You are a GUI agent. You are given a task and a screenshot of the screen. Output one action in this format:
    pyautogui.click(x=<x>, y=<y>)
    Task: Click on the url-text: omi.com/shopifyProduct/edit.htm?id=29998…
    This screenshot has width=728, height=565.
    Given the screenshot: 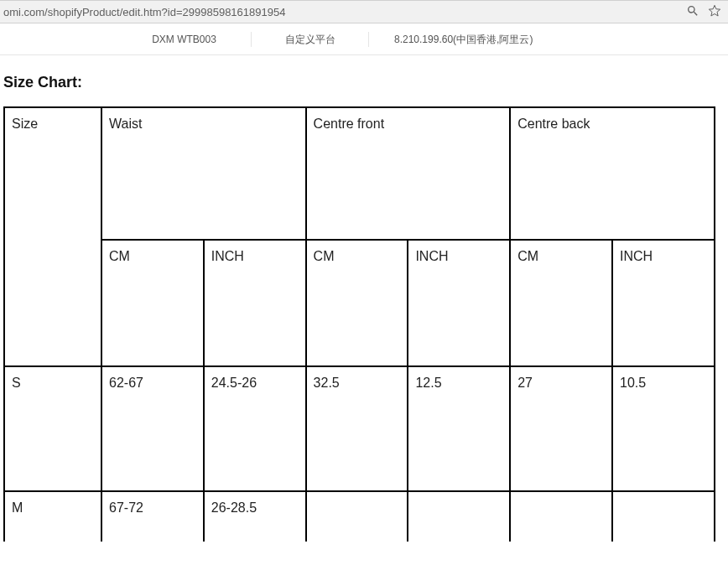 What is the action you would take?
    pyautogui.click(x=345, y=12)
    